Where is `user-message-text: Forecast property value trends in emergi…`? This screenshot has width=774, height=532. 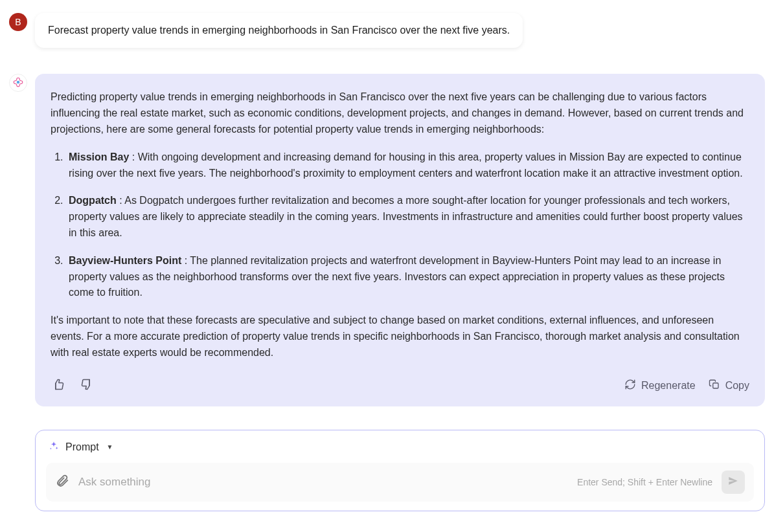 user-message-text: Forecast property value trends in emergi… is located at coordinates (279, 30).